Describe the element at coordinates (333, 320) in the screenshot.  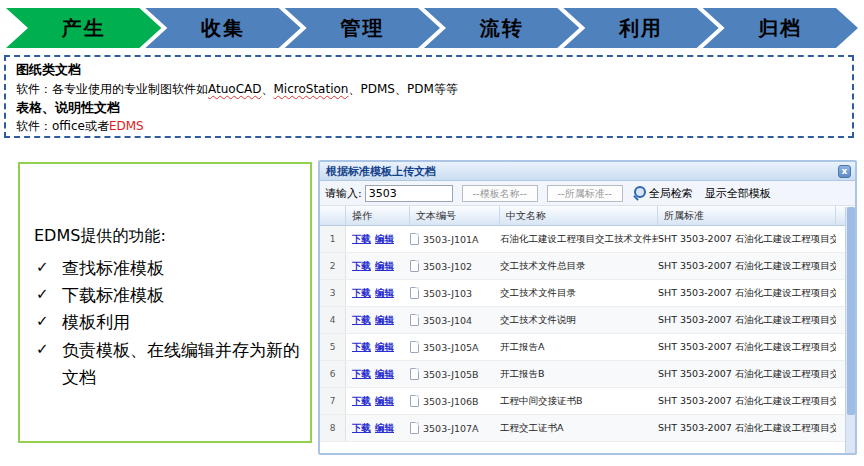
I see `row-number: 4` at that location.